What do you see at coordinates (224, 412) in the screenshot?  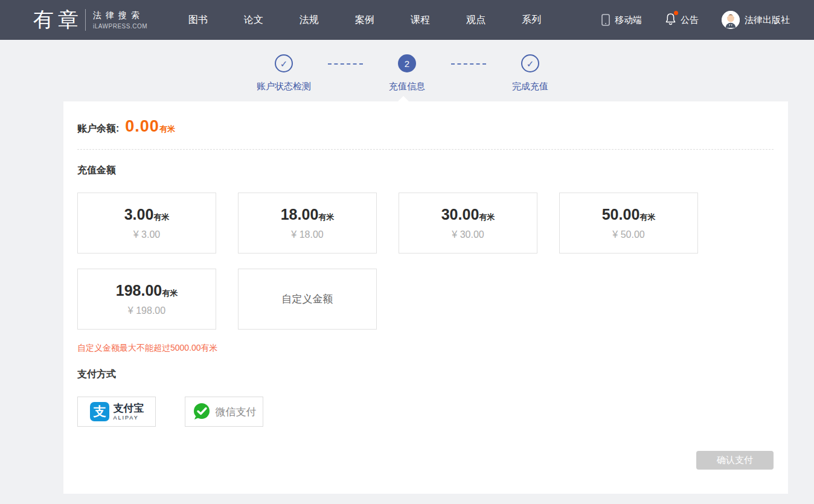 I see `wechat-pay-button: 微信支付` at bounding box center [224, 412].